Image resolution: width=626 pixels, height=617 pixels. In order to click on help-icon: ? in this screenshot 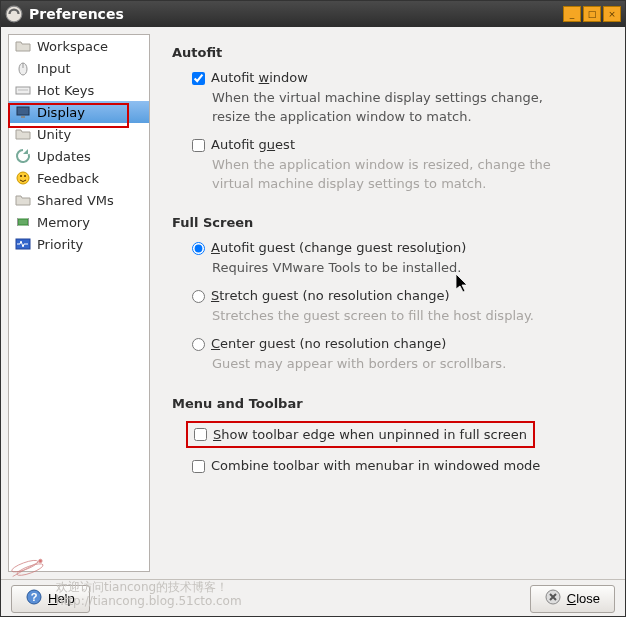, I will do `click(34, 598)`.